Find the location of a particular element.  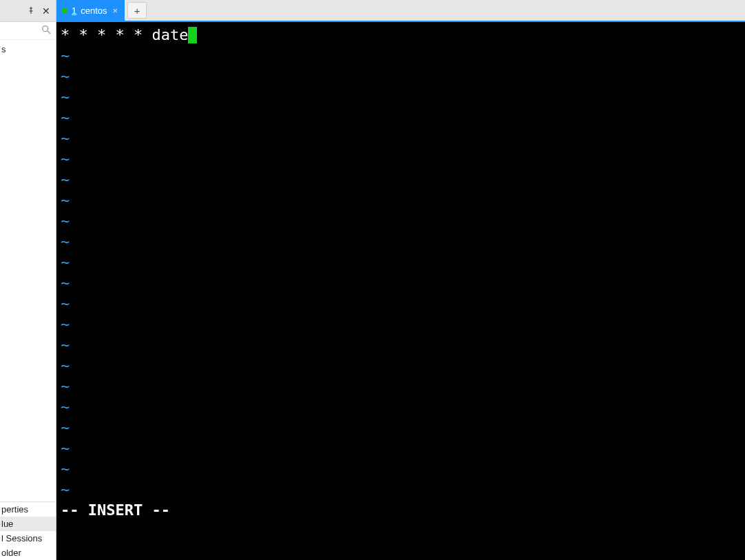

tab-centos: 1 centos × is located at coordinates (91, 10).